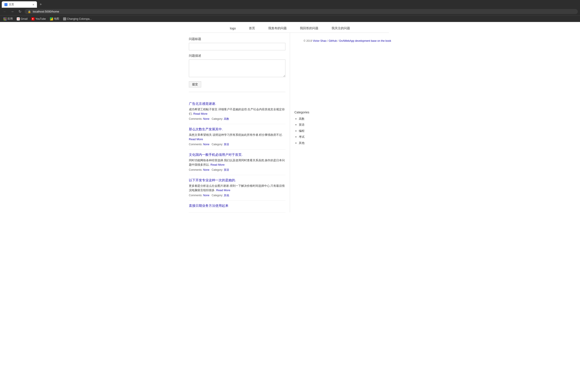 The width and height of the screenshot is (580, 392). I want to click on nav-my-questions: 我发布的问题, so click(278, 28).